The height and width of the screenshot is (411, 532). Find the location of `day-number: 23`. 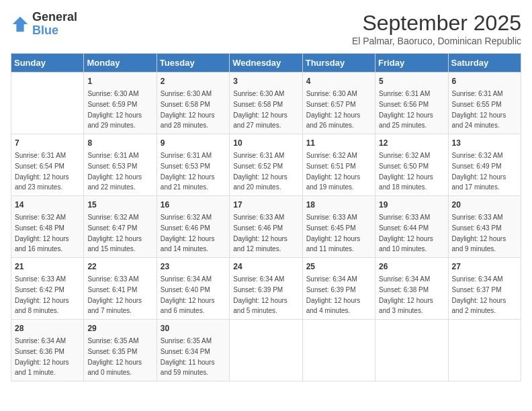

day-number: 23 is located at coordinates (193, 267).